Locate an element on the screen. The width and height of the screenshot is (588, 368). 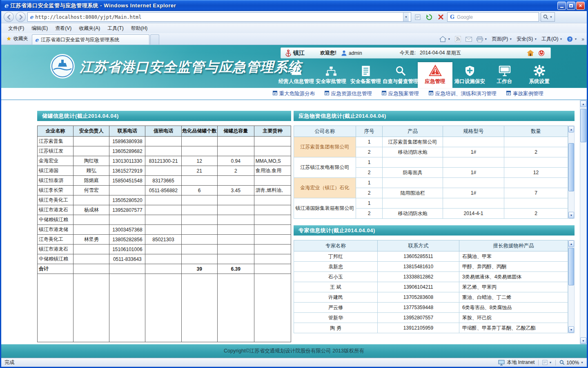
nav-item: 安全备案管理 is located at coordinates (366, 75).